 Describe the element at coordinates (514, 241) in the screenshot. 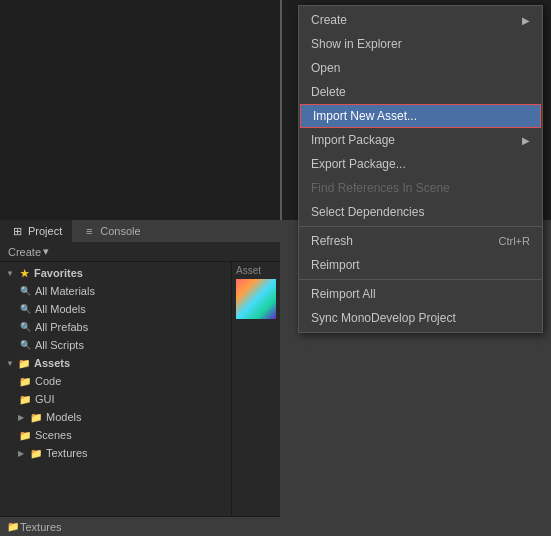

I see `menu-refresh-shortcut: Ctrl+R` at that location.